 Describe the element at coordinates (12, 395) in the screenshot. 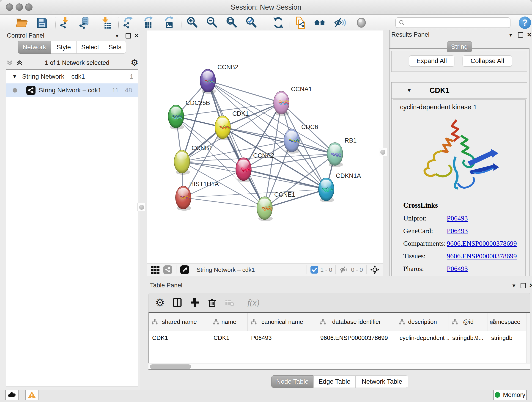

I see `cloud-status-button` at that location.